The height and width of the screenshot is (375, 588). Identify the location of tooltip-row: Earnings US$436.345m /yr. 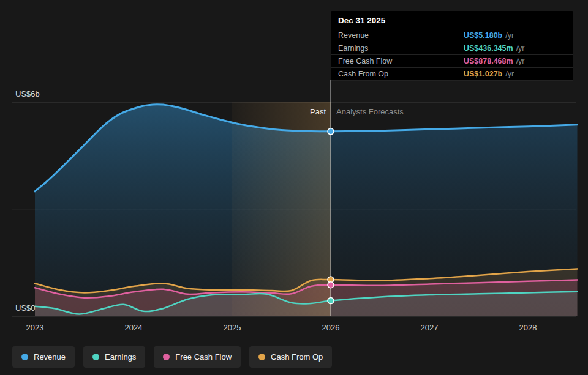
(452, 49).